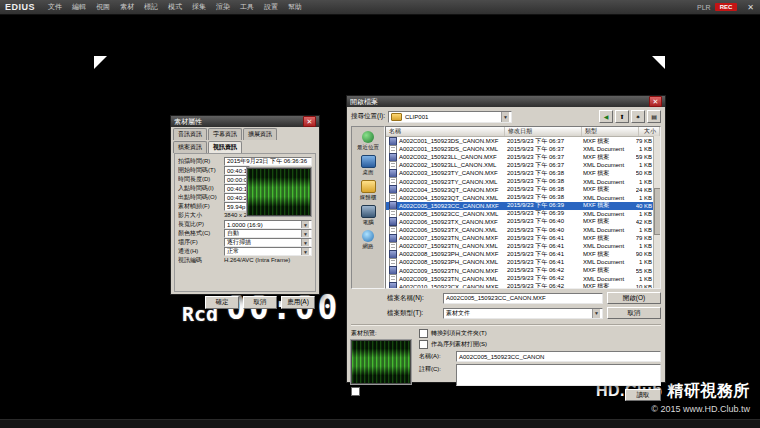 The image size is (760, 428). Describe the element at coordinates (448, 286) in the screenshot. I see `file-name: A002C010_150923CX_CANON.MXF` at that location.